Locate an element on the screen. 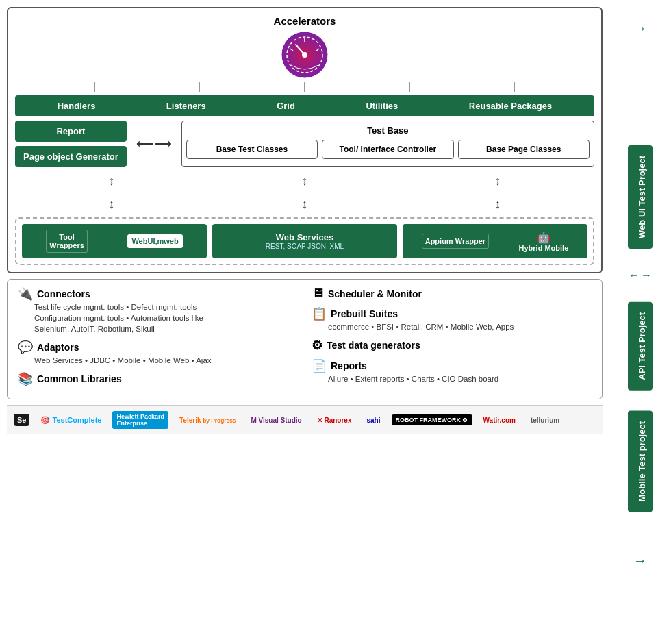 The height and width of the screenshot is (644, 671). logo-selenium: Se is located at coordinates (22, 420).